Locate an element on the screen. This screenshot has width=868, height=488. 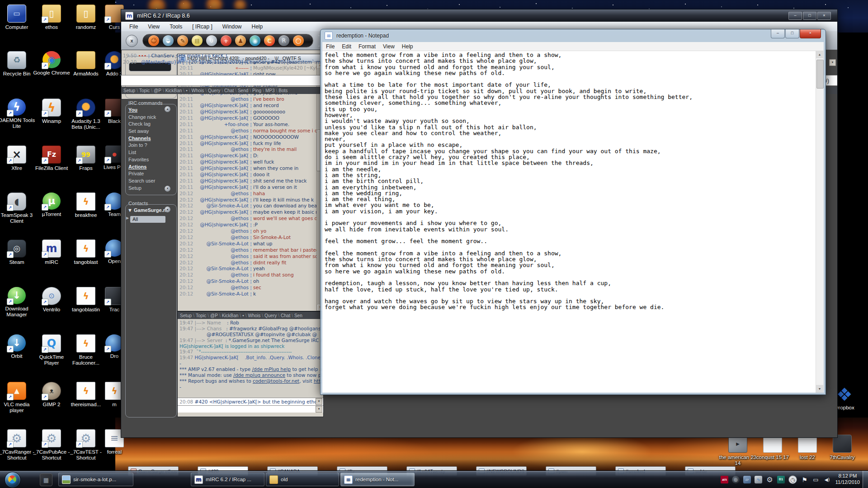
desktop-icon: ▲↗VLC media player is located at coordinates (18, 398).